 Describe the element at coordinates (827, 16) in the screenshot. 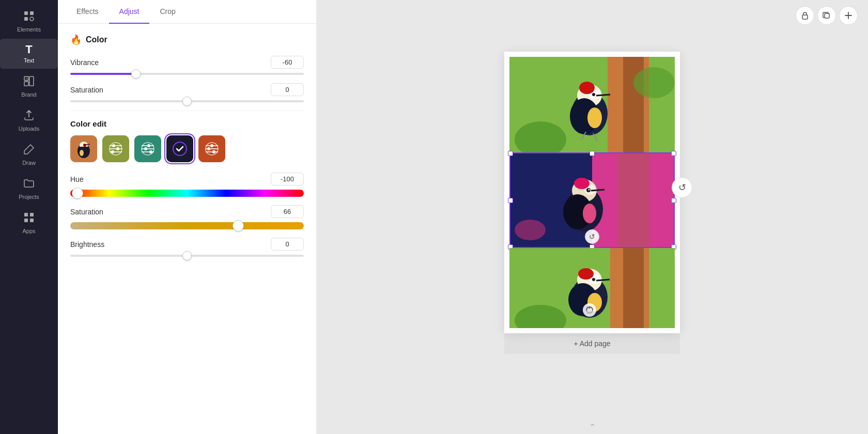

I see `copy-button` at that location.